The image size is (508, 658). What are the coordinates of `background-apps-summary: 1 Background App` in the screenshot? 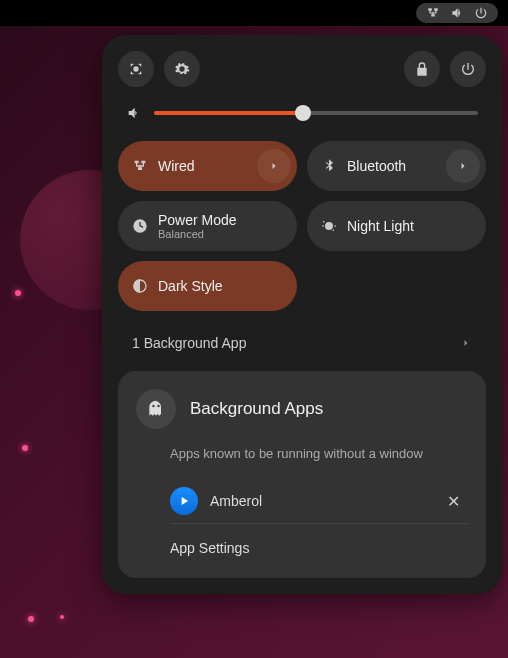 It's located at (189, 343).